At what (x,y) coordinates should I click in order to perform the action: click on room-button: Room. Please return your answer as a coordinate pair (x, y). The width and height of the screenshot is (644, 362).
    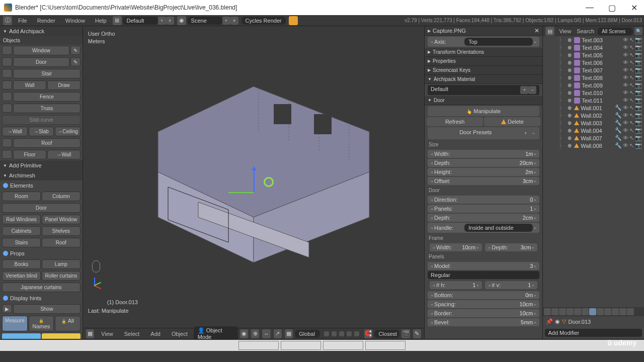
    Looking at the image, I should click on (21, 196).